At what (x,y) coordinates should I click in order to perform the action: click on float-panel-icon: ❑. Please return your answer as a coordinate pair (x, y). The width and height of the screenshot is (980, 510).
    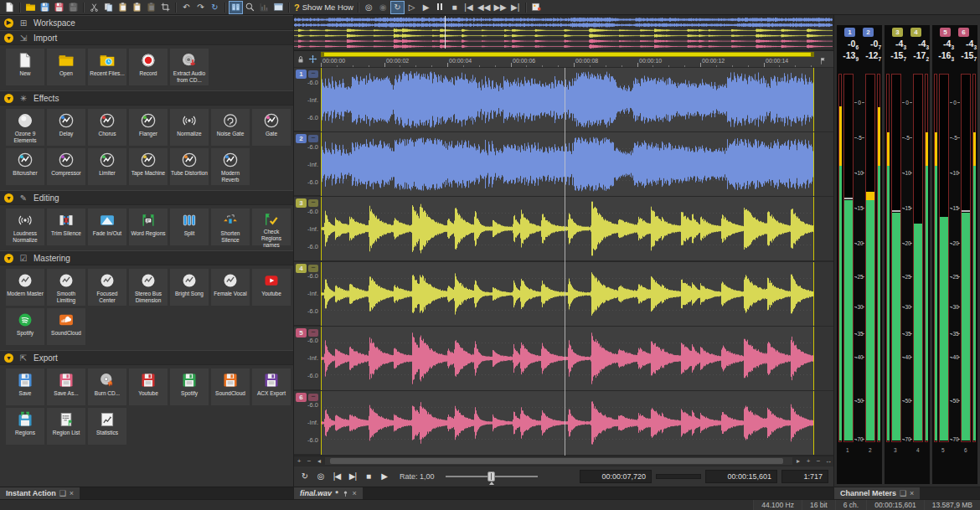
    Looking at the image, I should click on (63, 494).